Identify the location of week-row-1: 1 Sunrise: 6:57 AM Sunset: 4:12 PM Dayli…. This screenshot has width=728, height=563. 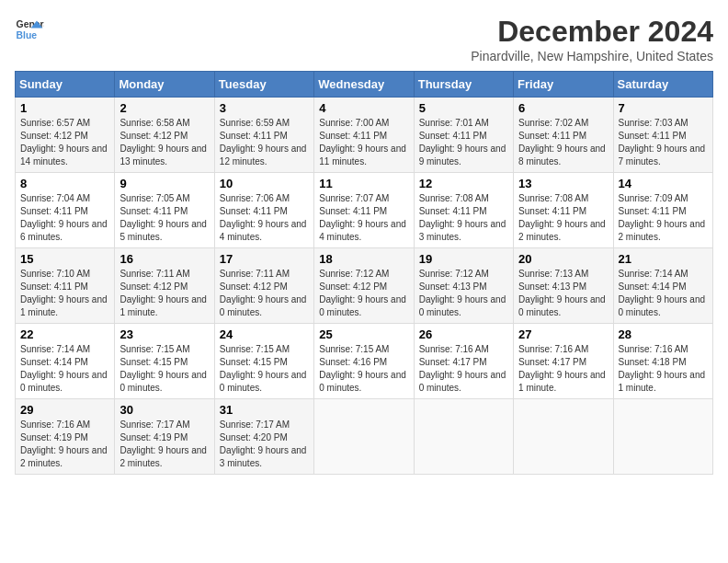
(364, 135).